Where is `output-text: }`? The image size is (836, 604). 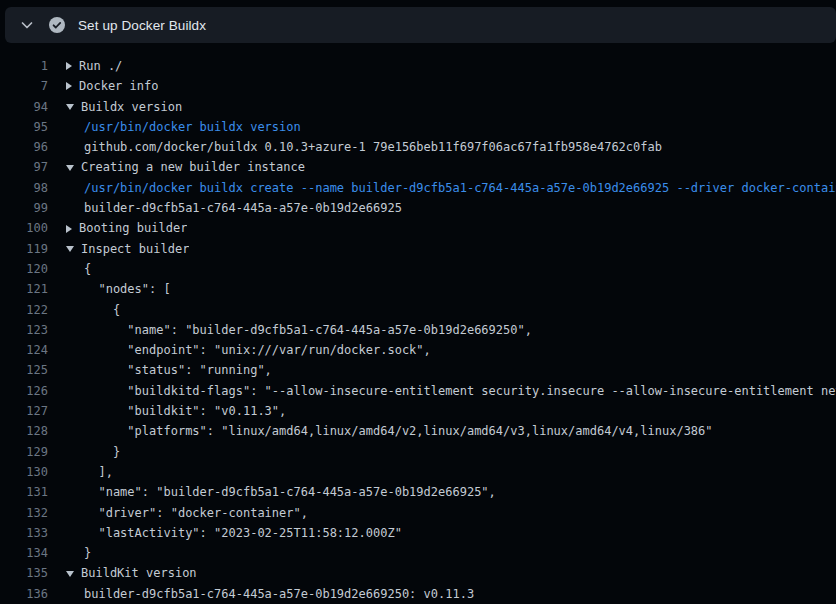
output-text: } is located at coordinates (102, 452).